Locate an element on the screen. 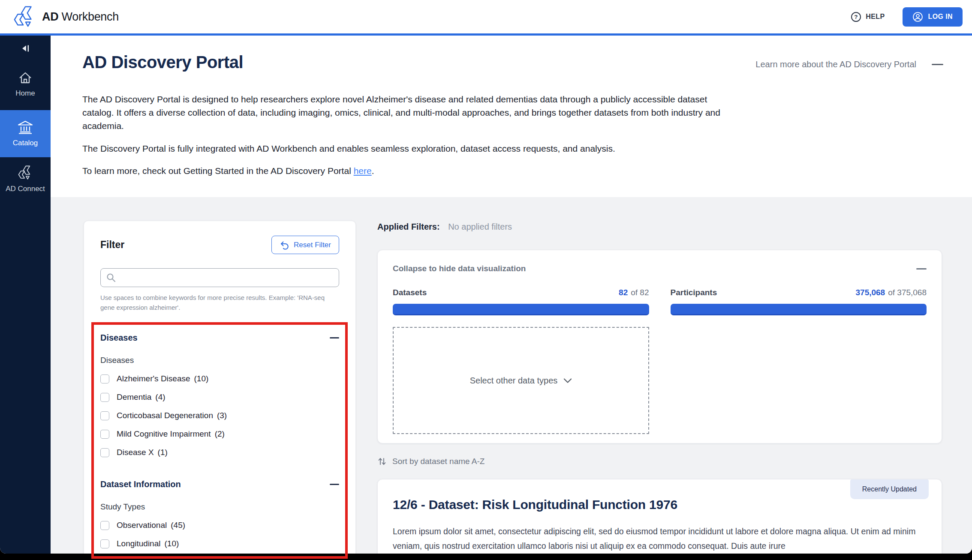  applied-filters-label: Applied Filters: is located at coordinates (409, 227).